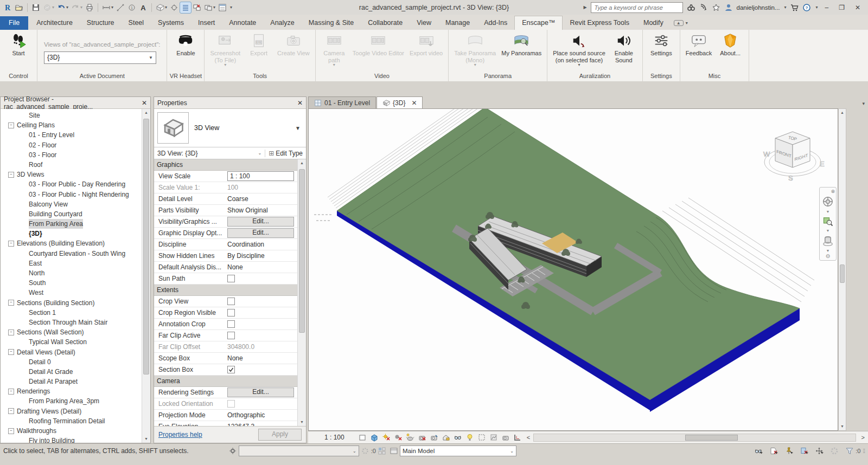  What do you see at coordinates (410, 437) in the screenshot?
I see `show-rendering-dialog-icon` at bounding box center [410, 437].